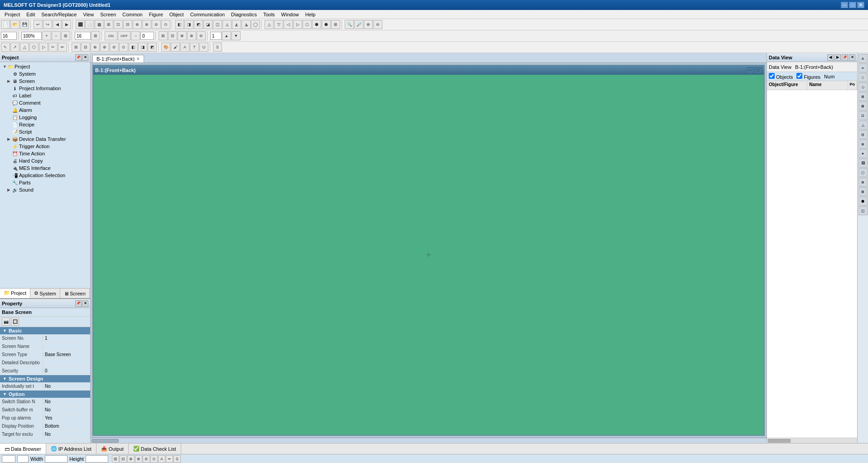  I want to click on menu-object: Object, so click(177, 14).